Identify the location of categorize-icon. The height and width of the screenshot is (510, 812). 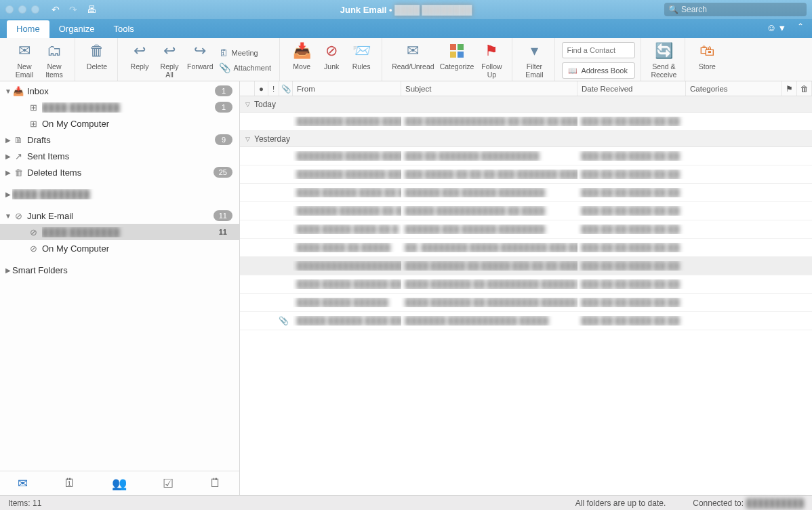
(457, 51).